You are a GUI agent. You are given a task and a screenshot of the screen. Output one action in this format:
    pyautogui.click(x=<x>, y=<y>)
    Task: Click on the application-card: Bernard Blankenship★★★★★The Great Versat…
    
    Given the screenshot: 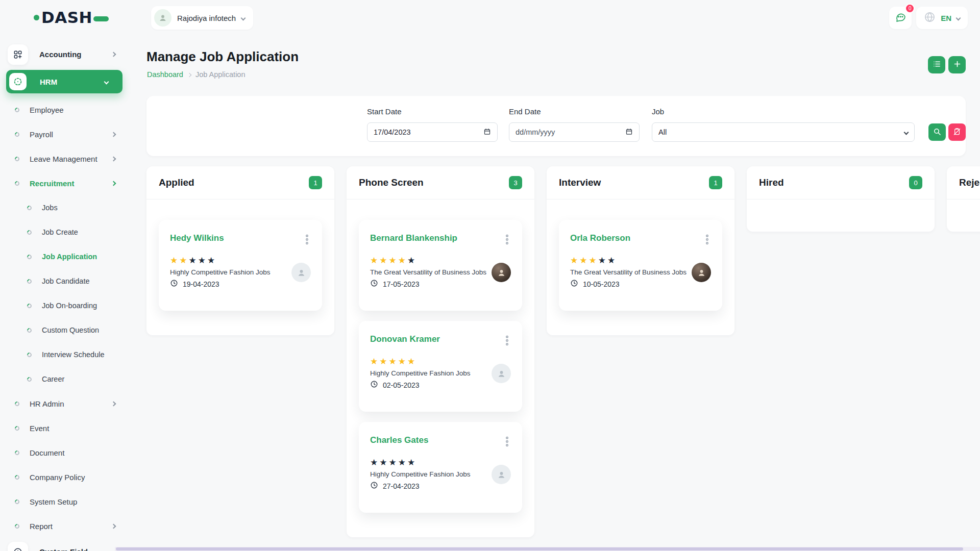 What is the action you would take?
    pyautogui.click(x=440, y=265)
    